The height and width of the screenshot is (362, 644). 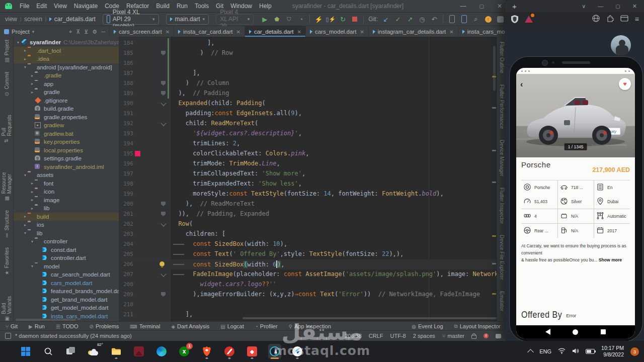 What do you see at coordinates (131, 19) in the screenshot?
I see `device-selector: Pixel 4 XL API 29 (mobile)▾` at bounding box center [131, 19].